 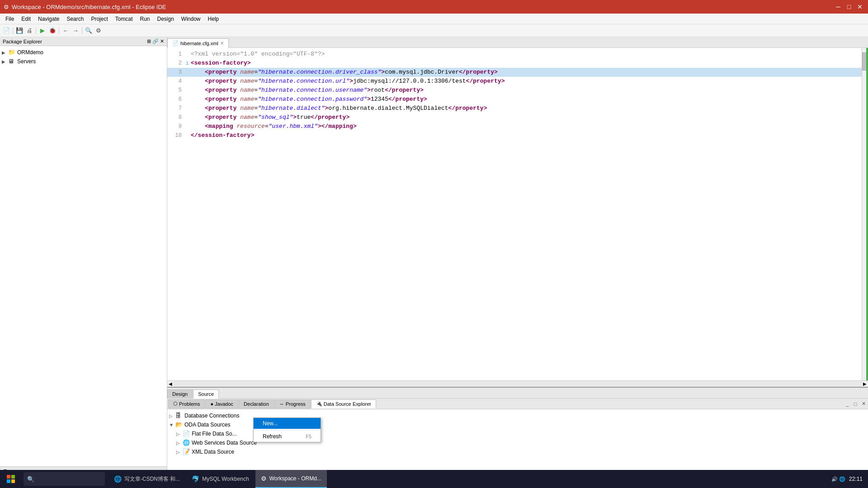 What do you see at coordinates (525, 81) in the screenshot?
I see `line-content-4: <property name="hibernate.connection.url…` at bounding box center [525, 81].